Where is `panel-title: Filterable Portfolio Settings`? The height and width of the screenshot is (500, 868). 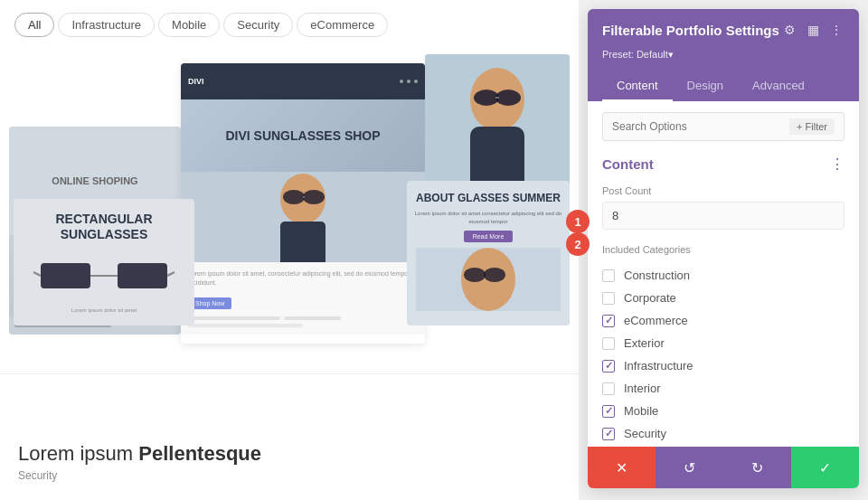 panel-title: Filterable Portfolio Settings is located at coordinates (691, 31).